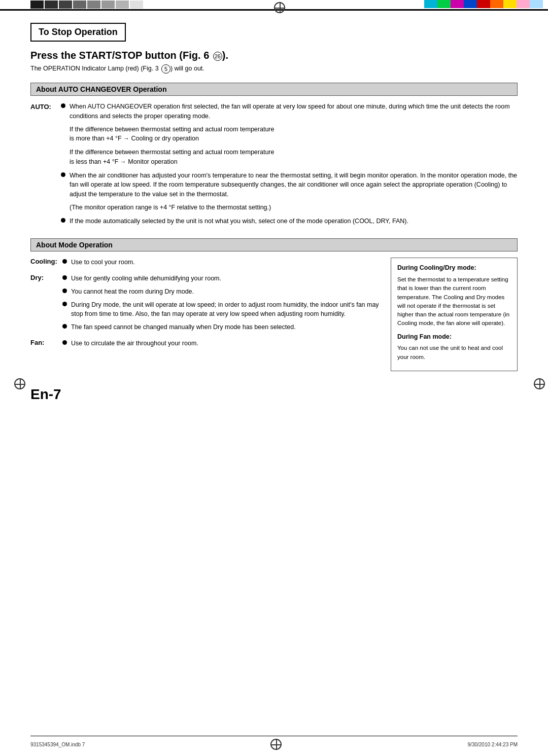 The height and width of the screenshot is (756, 548). Describe the element at coordinates (221, 344) in the screenshot. I see `fan-bullet: Use to circulate the air throughout your…` at that location.